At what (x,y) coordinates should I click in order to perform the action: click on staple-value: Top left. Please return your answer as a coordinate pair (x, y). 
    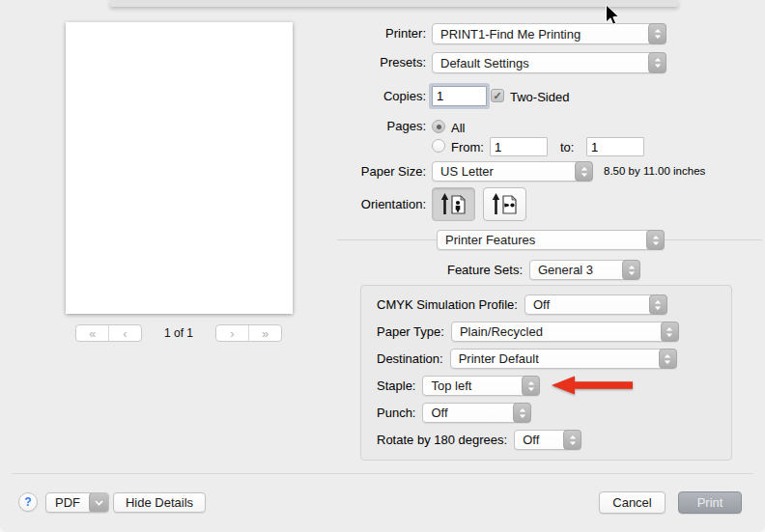
    Looking at the image, I should click on (473, 386).